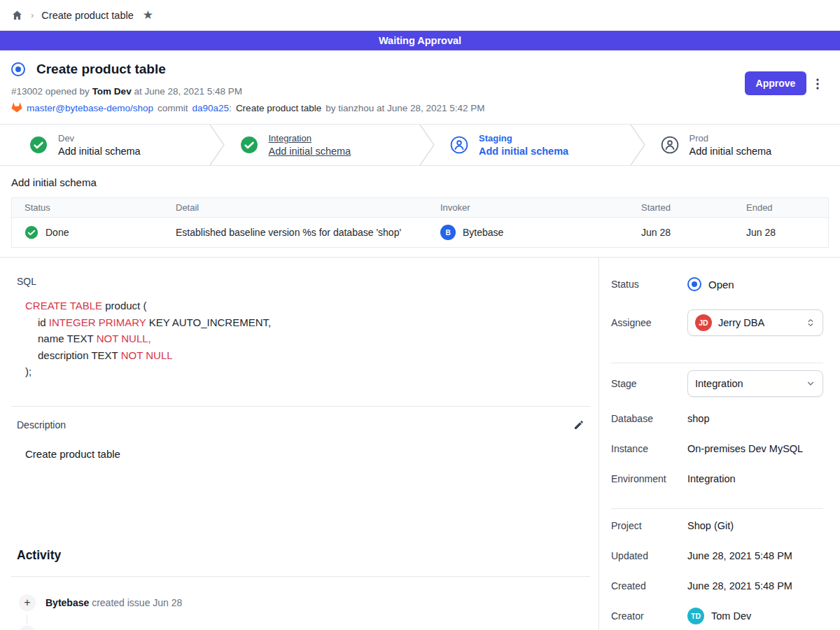 The height and width of the screenshot is (630, 840). What do you see at coordinates (279, 108) in the screenshot?
I see `commit-message: Create product table` at bounding box center [279, 108].